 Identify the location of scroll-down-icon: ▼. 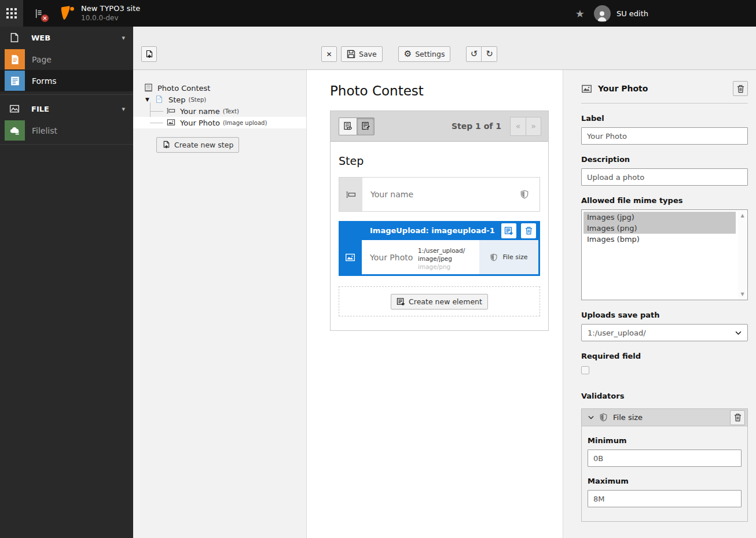
(742, 294).